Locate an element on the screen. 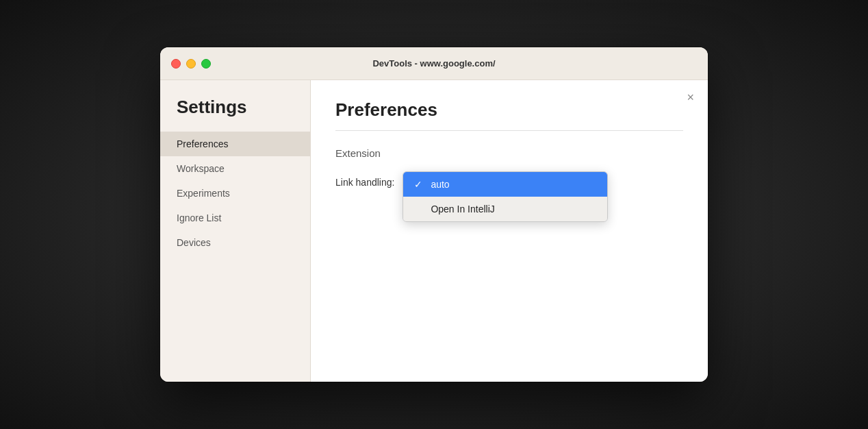 The height and width of the screenshot is (429, 868). minimize-window-button is located at coordinates (191, 64).